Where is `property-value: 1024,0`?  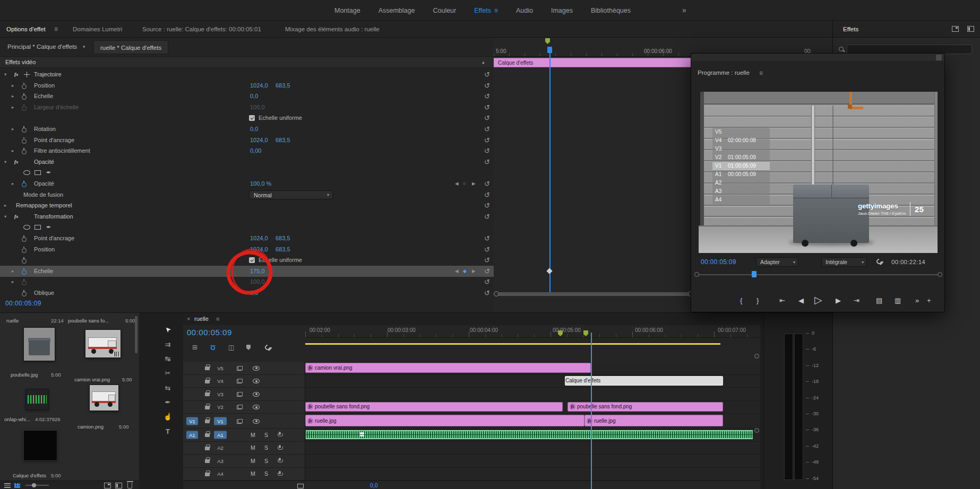 property-value: 1024,0 is located at coordinates (259, 239).